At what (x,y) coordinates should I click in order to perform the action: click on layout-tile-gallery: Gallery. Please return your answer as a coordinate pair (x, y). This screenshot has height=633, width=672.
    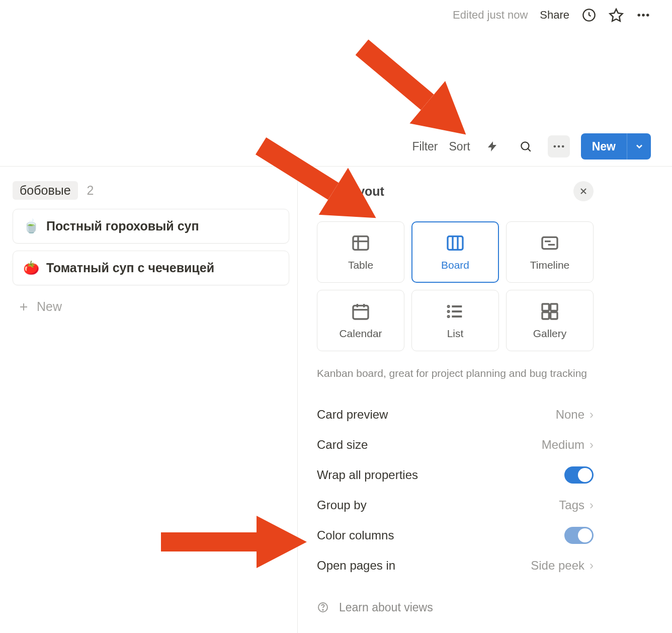
    Looking at the image, I should click on (550, 321).